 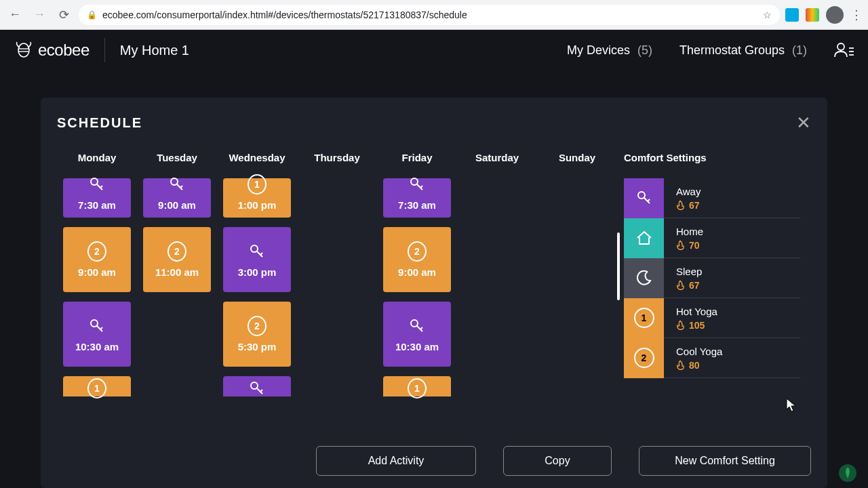 What do you see at coordinates (97, 159) in the screenshot?
I see `day-header-mon: Monday` at bounding box center [97, 159].